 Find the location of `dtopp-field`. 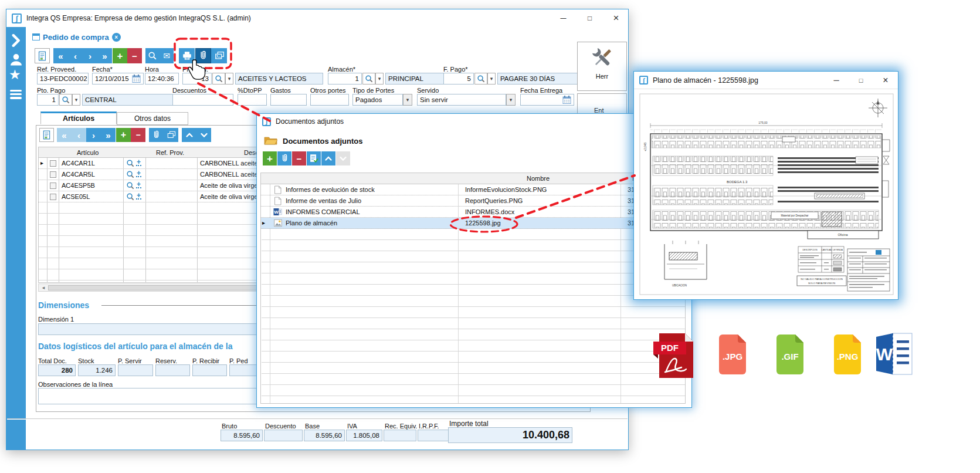

dtopp-field is located at coordinates (252, 100).